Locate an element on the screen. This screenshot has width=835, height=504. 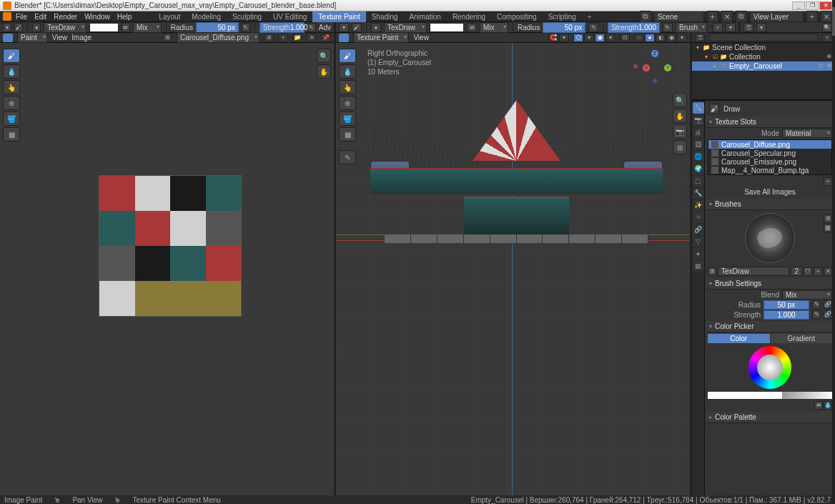
tab-scripting: Scripting is located at coordinates (562, 17).